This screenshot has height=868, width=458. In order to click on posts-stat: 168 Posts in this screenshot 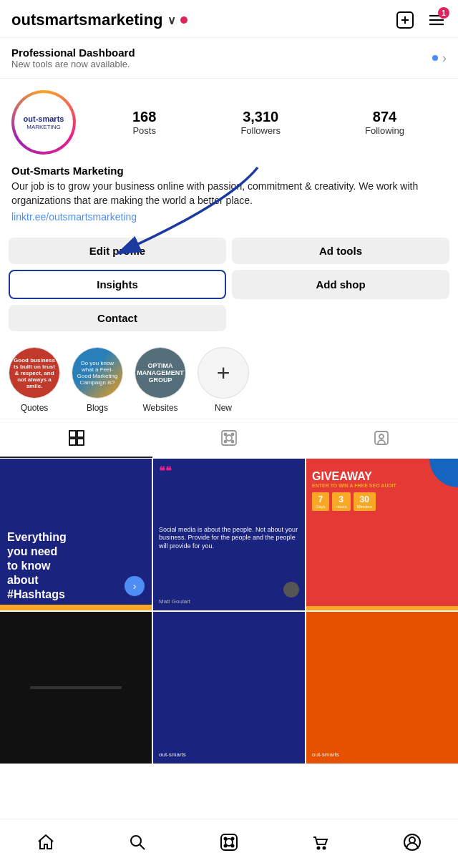, I will do `click(145, 122)`.